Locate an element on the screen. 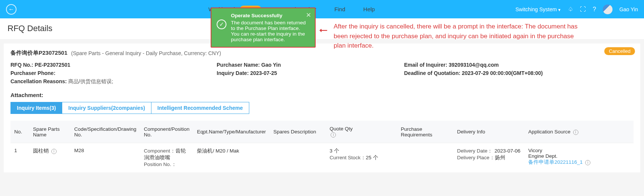 This screenshot has width=644, height=196. rfq-no: RFQ No.: PE-P23072501 is located at coordinates (114, 65).